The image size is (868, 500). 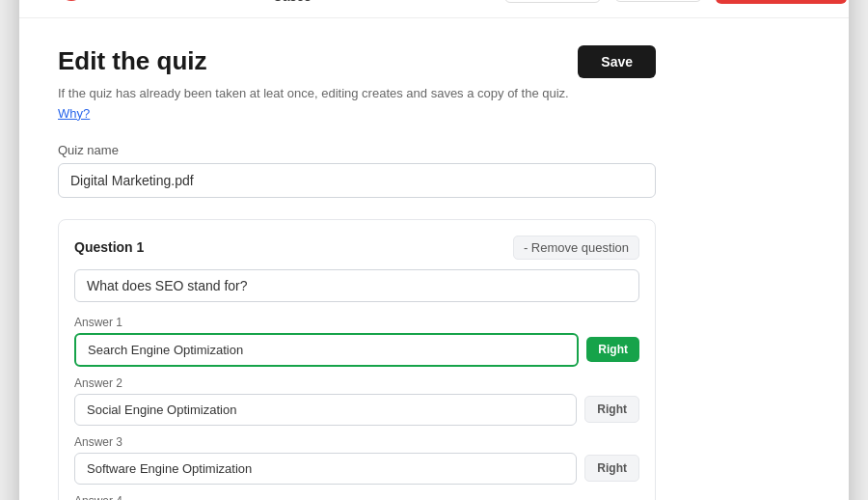 What do you see at coordinates (611, 468) in the screenshot?
I see `right-button-3: Right` at bounding box center [611, 468].